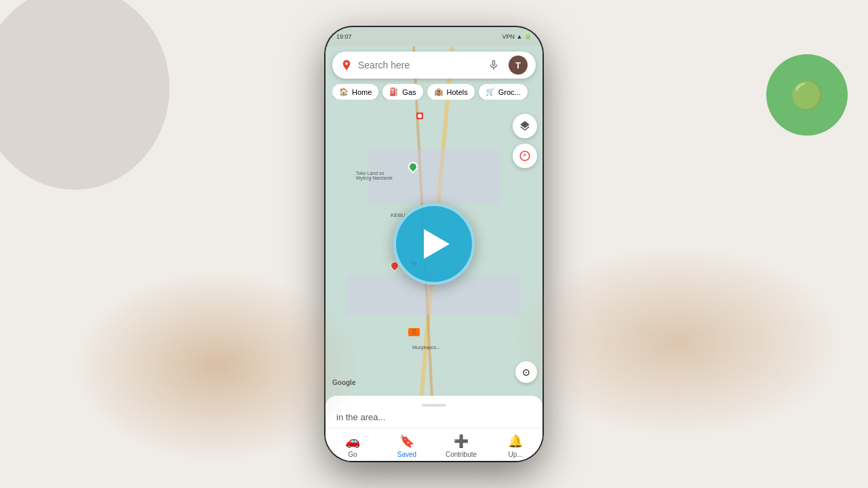 This screenshot has width=868, height=488. What do you see at coordinates (437, 244) in the screenshot?
I see `play-triangle-icon` at bounding box center [437, 244].